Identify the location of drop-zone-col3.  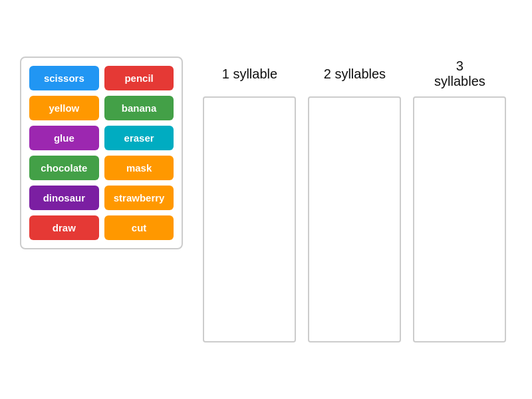
(460, 219).